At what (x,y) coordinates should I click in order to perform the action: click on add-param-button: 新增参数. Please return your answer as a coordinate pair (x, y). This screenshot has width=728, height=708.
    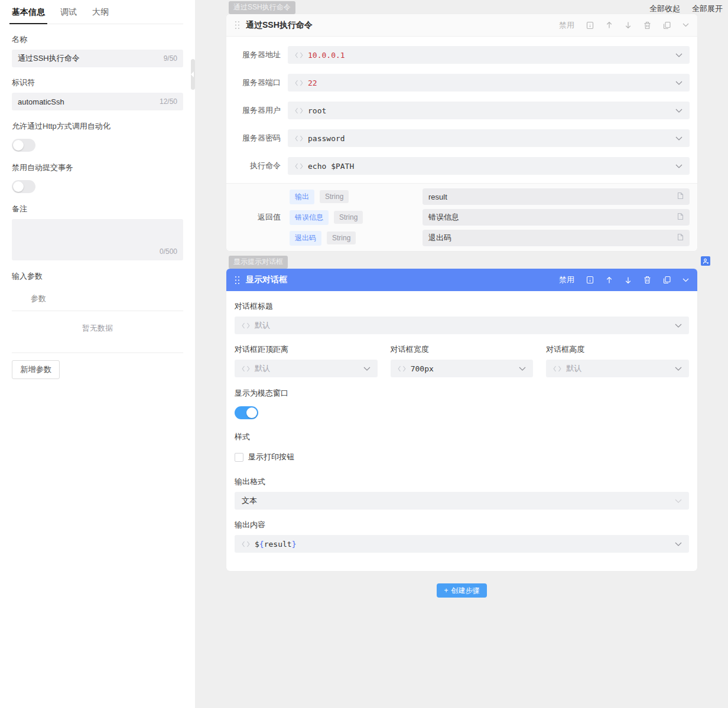
    Looking at the image, I should click on (35, 370).